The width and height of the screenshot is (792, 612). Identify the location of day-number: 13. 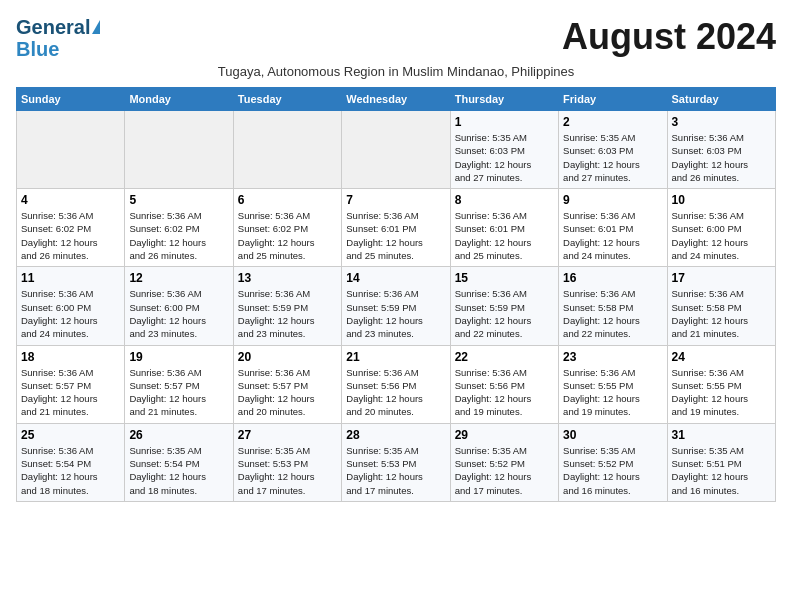
(288, 278).